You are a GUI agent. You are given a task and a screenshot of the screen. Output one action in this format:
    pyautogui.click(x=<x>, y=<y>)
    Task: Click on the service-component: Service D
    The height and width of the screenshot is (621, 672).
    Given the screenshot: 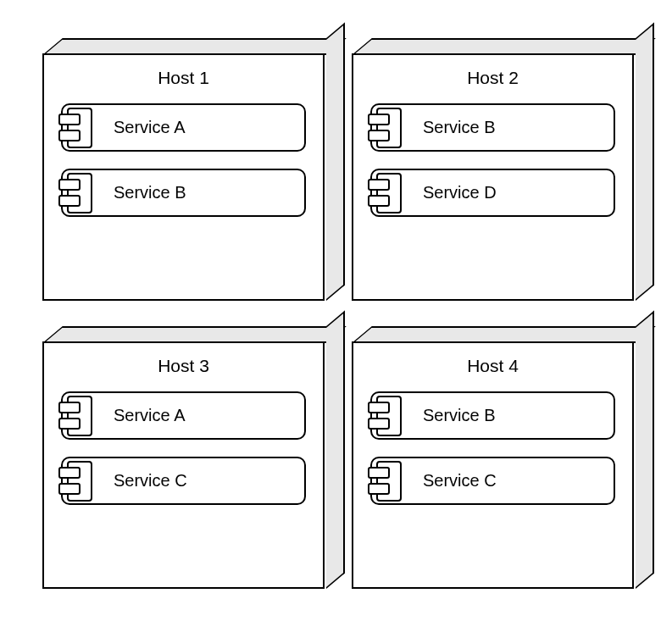 What is the action you would take?
    pyautogui.click(x=493, y=193)
    